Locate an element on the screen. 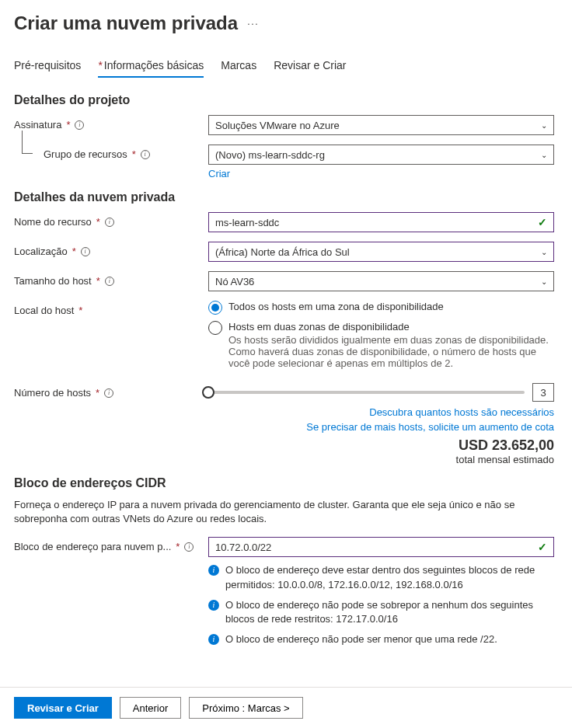 Image resolution: width=572 pixels, height=728 pixels. host-size-label: Tamanho do host is located at coordinates (53, 281).